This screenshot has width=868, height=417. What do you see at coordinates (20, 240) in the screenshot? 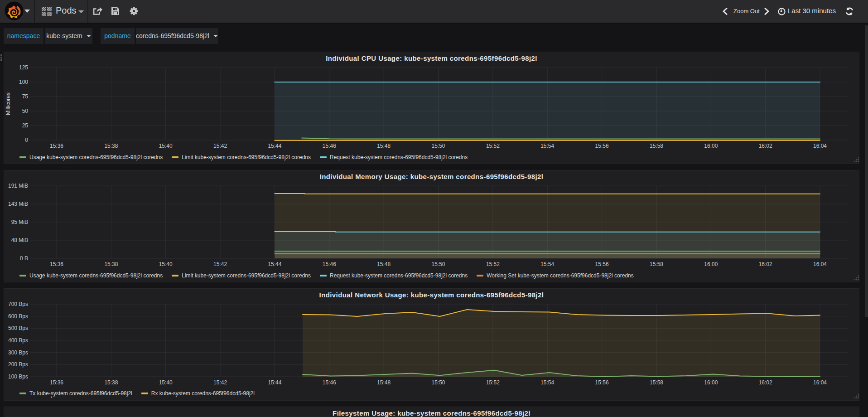
I see `svg-text: 48 MiB` at bounding box center [20, 240].